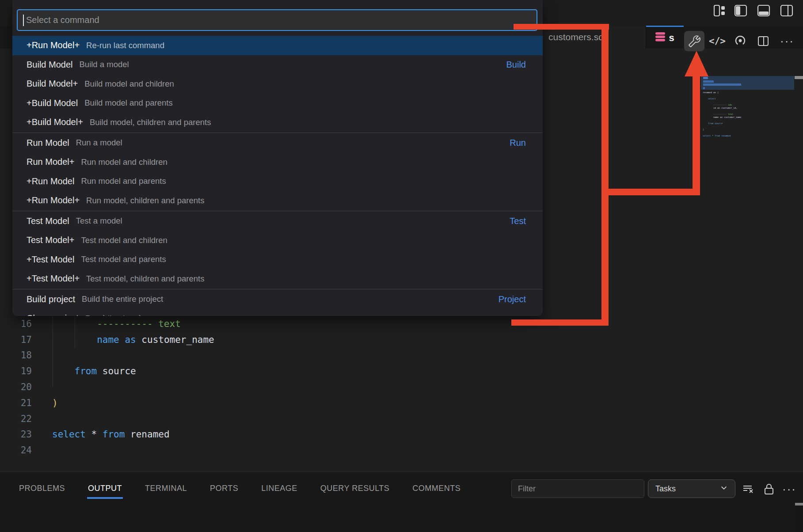 The width and height of the screenshot is (803, 532). What do you see at coordinates (281, 20) in the screenshot?
I see `command-input` at bounding box center [281, 20].